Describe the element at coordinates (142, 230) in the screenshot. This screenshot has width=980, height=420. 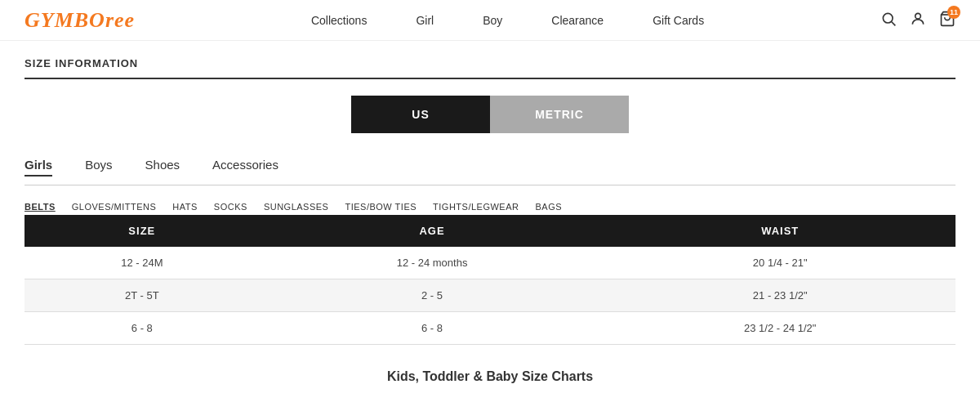
I see `col-header-size: SIZE` at that location.